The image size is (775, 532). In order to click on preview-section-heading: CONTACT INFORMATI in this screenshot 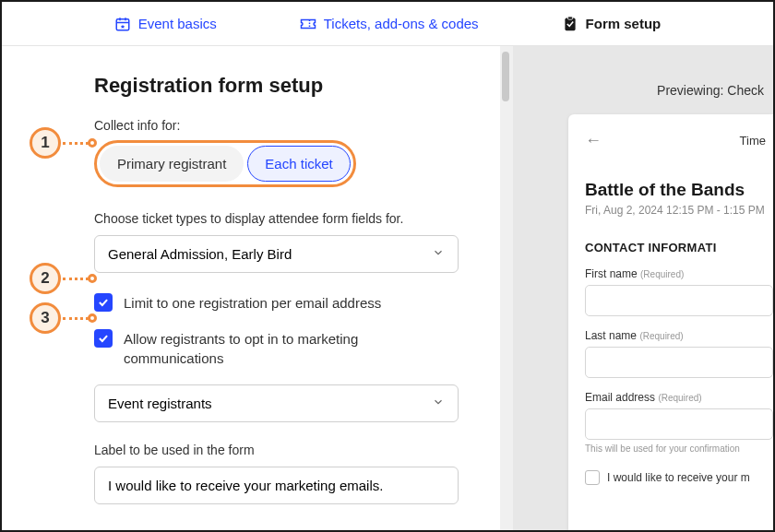, I will do `click(679, 247)`.